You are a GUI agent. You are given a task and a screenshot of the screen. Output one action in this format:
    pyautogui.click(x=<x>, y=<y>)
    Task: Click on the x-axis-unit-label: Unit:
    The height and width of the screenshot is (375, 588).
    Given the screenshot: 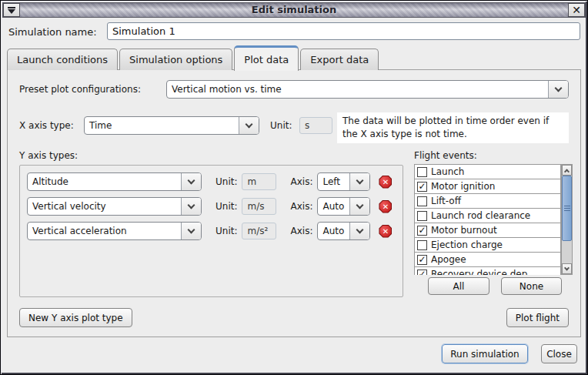 What is the action you would take?
    pyautogui.click(x=281, y=126)
    